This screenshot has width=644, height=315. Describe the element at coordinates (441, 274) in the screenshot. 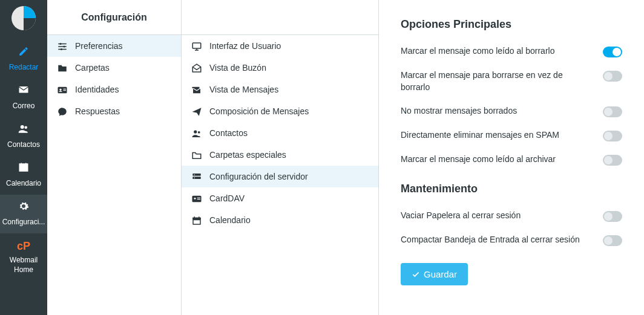

I see `save-button-label: Guardar` at that location.